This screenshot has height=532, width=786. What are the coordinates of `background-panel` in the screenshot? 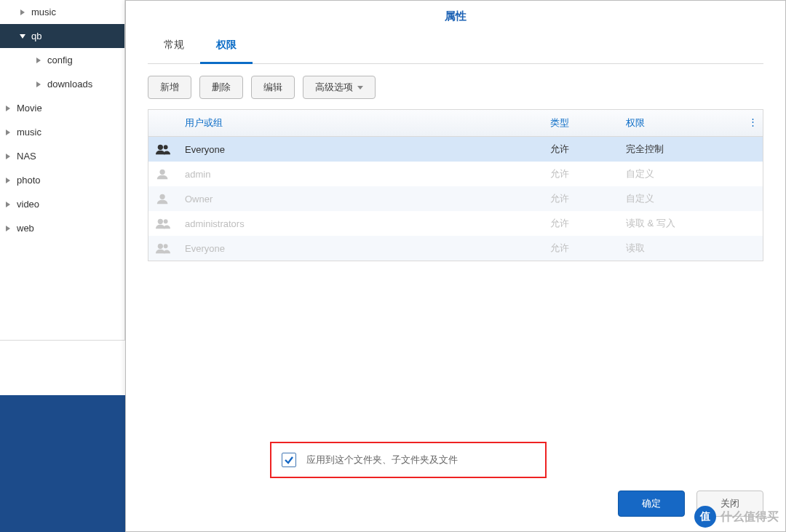 It's located at (63, 464).